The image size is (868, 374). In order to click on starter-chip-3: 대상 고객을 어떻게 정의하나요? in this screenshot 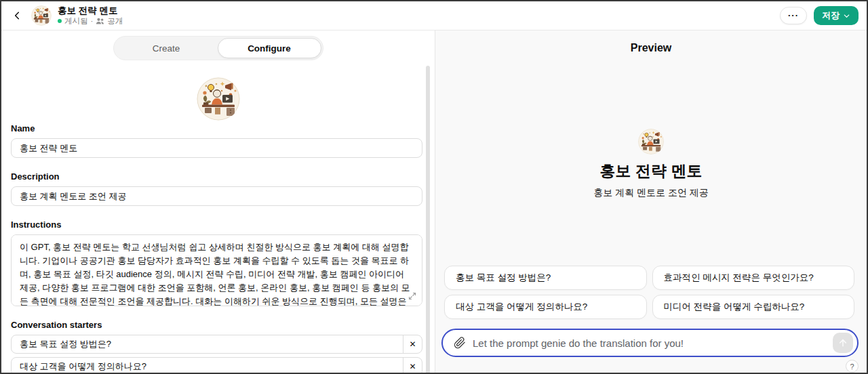, I will do `click(545, 307)`.